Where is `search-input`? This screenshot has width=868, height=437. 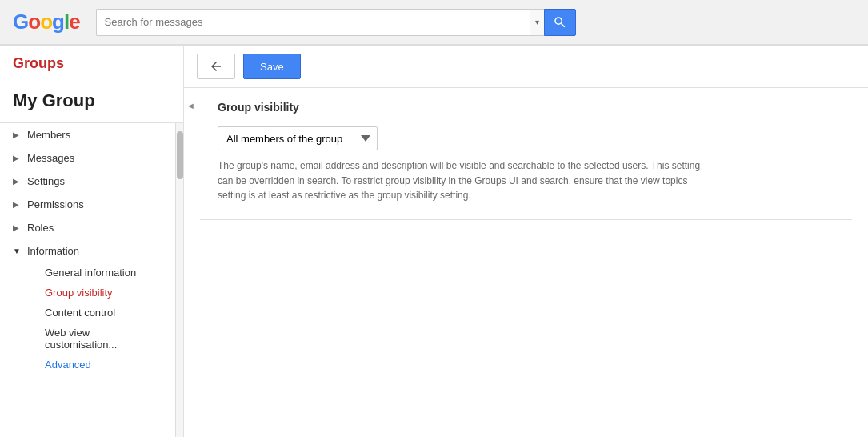
search-input is located at coordinates (313, 22).